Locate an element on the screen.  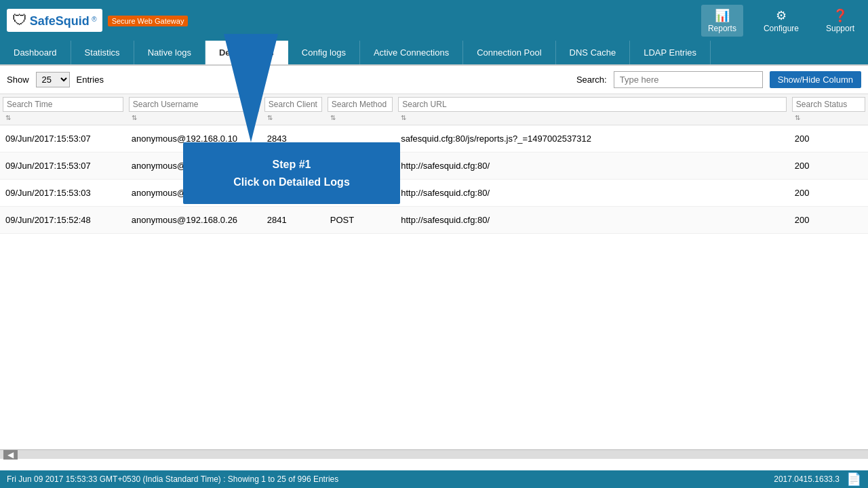
scroll-left-button: ◀ is located at coordinates (11, 455).